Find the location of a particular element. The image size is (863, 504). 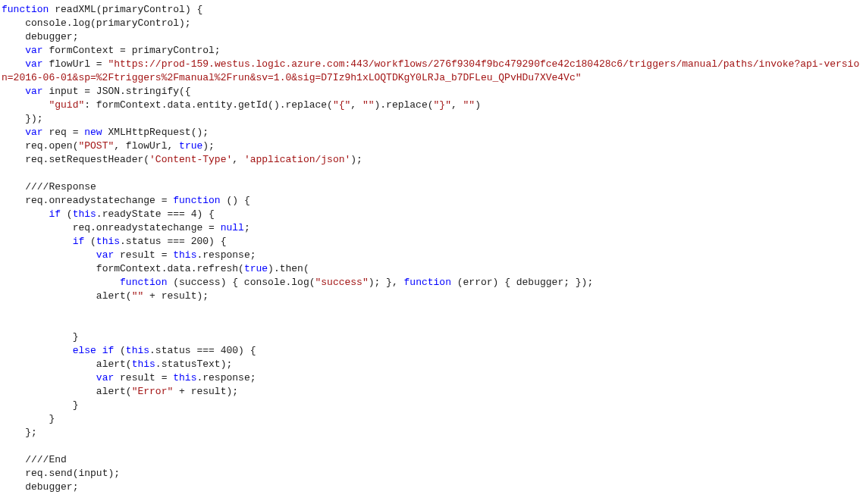

code-text: ).then( is located at coordinates (288, 268).